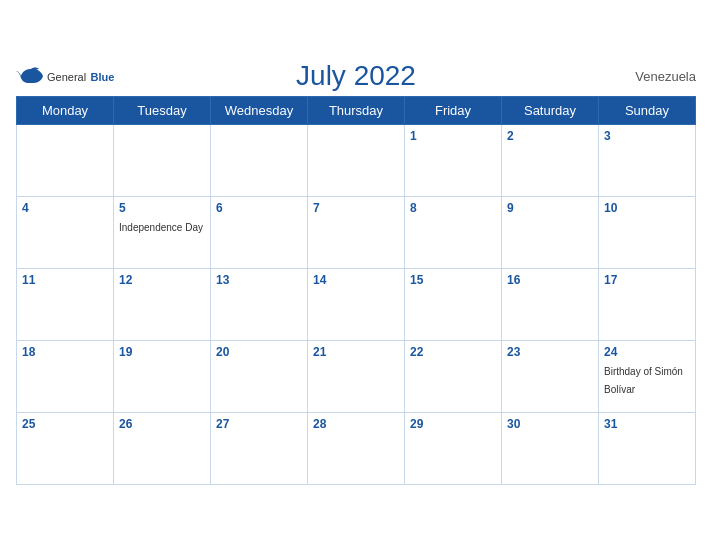 Image resolution: width=712 pixels, height=550 pixels. What do you see at coordinates (260, 376) in the screenshot?
I see `calendar-cell: 20` at bounding box center [260, 376].